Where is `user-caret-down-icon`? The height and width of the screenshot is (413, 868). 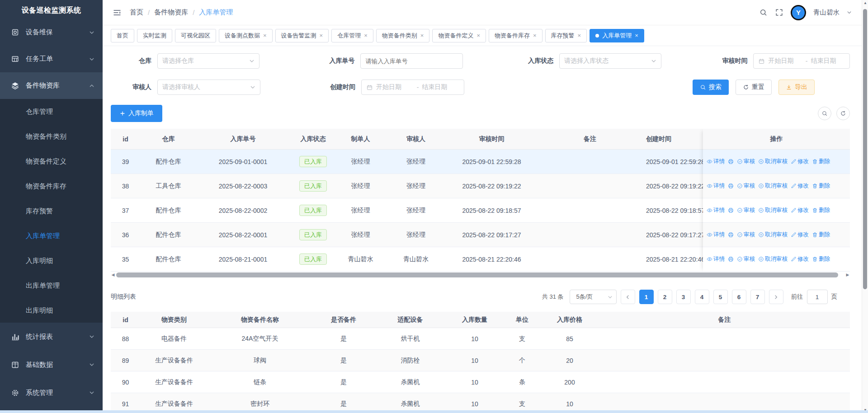
user-caret-down-icon is located at coordinates (849, 13).